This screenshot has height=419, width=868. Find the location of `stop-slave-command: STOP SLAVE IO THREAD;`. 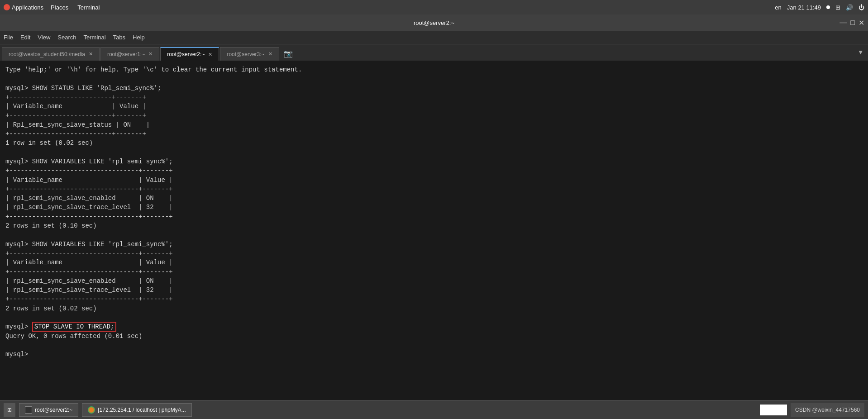

stop-slave-command: STOP SLAVE IO THREAD; is located at coordinates (74, 327).